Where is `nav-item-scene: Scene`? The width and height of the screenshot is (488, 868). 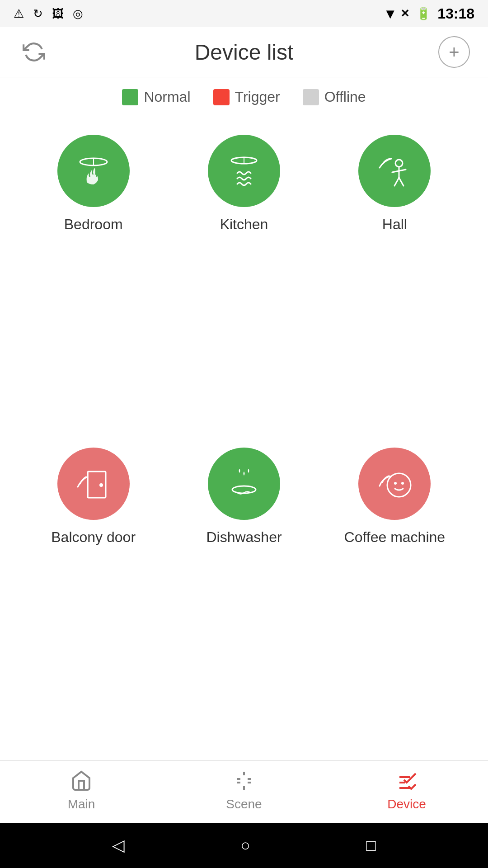 nav-item-scene: Scene is located at coordinates (244, 792).